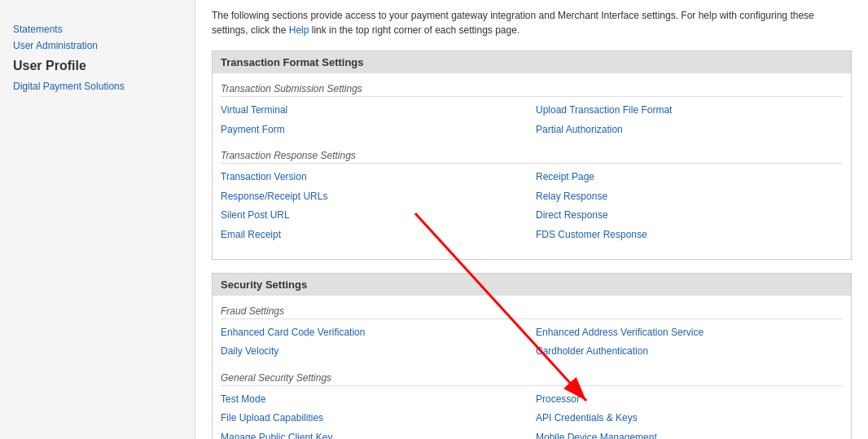 The width and height of the screenshot is (868, 439). Describe the element at coordinates (689, 130) in the screenshot. I see `link-cell-right: Partial Authorization` at that location.